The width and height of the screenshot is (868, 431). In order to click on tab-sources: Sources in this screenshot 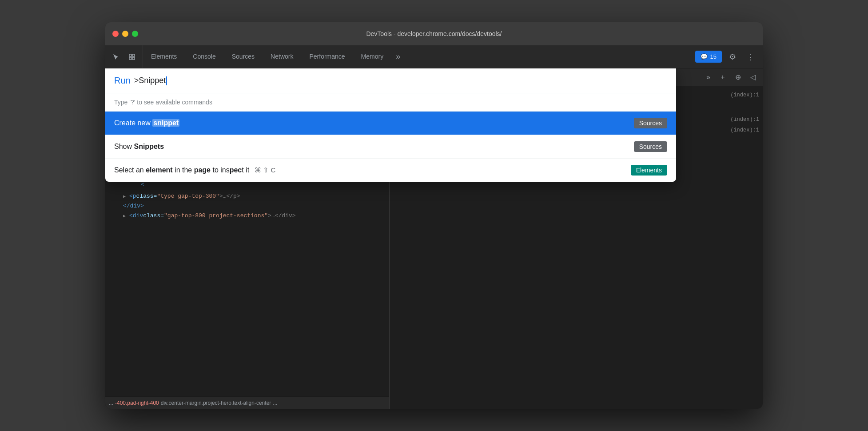, I will do `click(243, 57)`.